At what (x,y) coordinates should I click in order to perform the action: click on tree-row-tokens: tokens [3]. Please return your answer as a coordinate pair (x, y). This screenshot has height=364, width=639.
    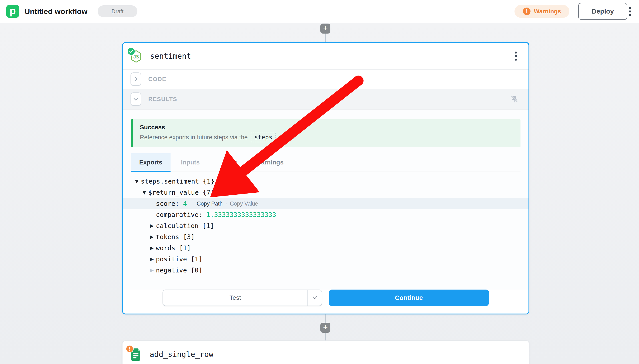
    Looking at the image, I should click on (326, 237).